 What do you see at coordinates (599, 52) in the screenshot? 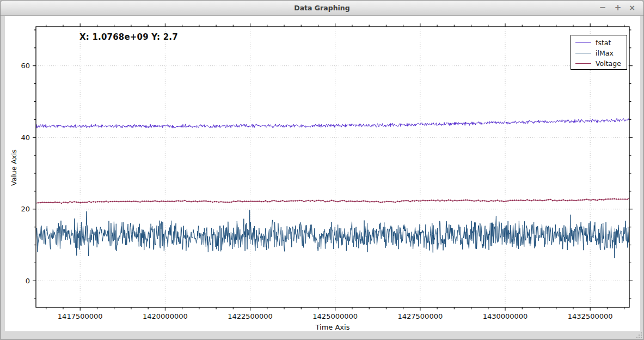
I see `legend-box: fstat ilMax Voltage` at bounding box center [599, 52].